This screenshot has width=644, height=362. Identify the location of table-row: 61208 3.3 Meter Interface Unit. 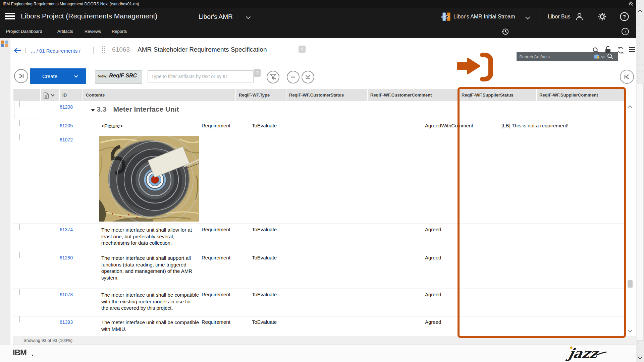
(320, 111).